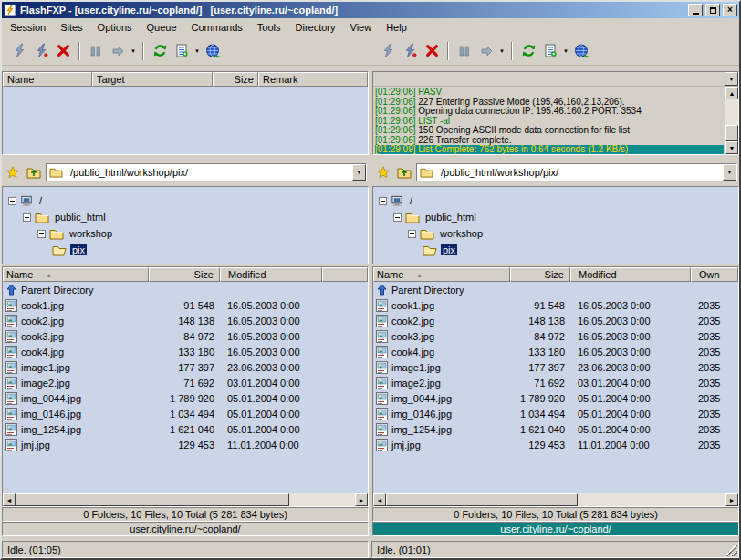  What do you see at coordinates (185, 352) in the screenshot?
I see `file-row: cook4.jpg133 18016.05.2003 0:00` at bounding box center [185, 352].